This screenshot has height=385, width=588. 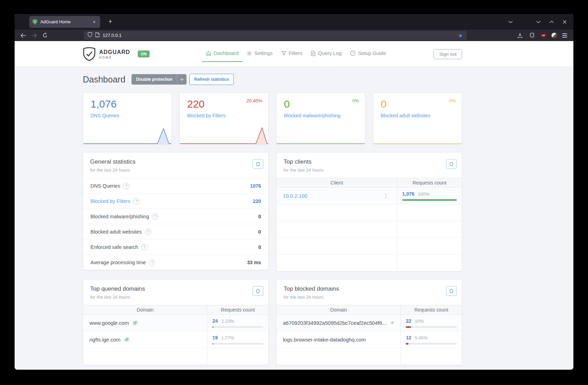 What do you see at coordinates (228, 338) in the screenshot?
I see `request-percent: 1.77%` at bounding box center [228, 338].